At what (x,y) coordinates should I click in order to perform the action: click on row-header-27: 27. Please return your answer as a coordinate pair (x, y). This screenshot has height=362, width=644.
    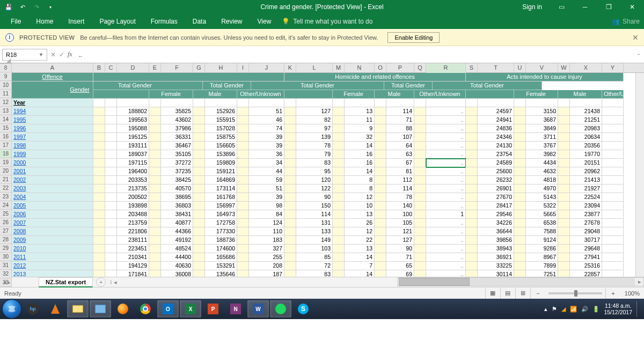
    Looking at the image, I should click on (5, 231).